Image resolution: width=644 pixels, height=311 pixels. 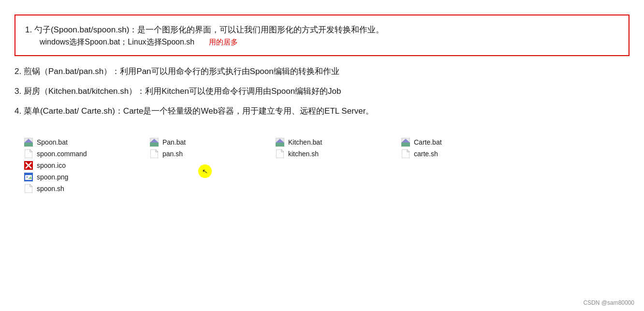 I want to click on item2-number: 2., so click(x=18, y=72).